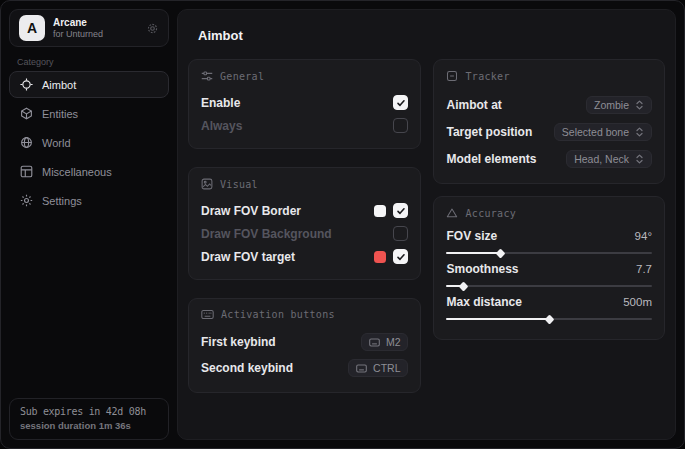  What do you see at coordinates (596, 132) in the screenshot?
I see `dropdown-value: Selected bone` at bounding box center [596, 132].